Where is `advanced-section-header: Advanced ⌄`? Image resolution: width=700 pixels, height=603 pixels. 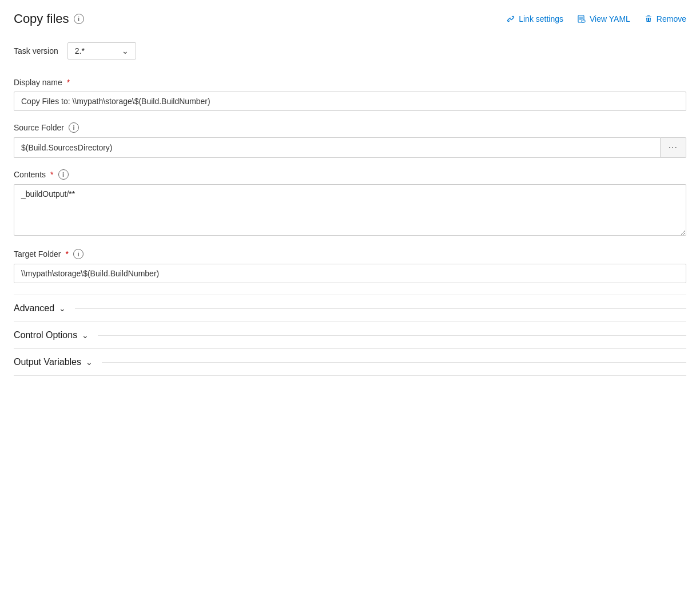
advanced-section-header: Advanced ⌄ is located at coordinates (350, 308).